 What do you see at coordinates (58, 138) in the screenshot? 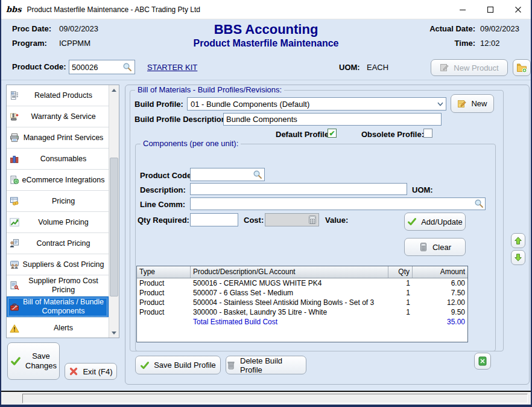
I see `sidebar-item-managed-print: Managed Print Services` at bounding box center [58, 138].